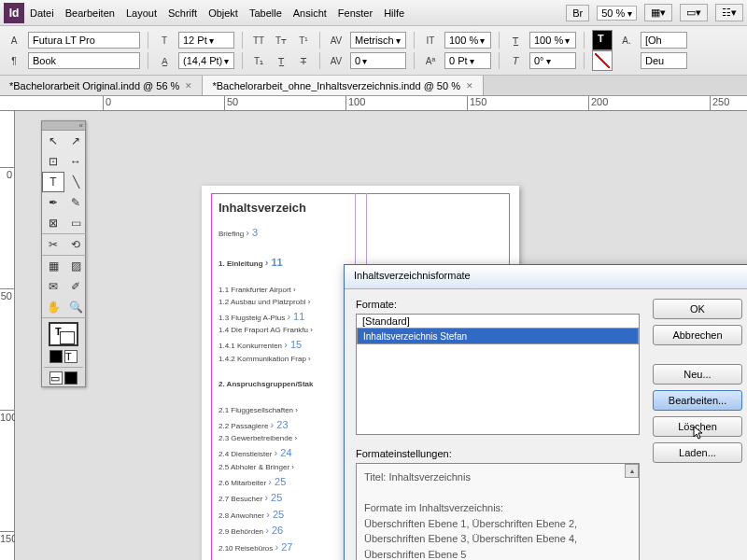  What do you see at coordinates (360, 233) in the screenshot?
I see `toc-line: Briefing › 3` at bounding box center [360, 233].